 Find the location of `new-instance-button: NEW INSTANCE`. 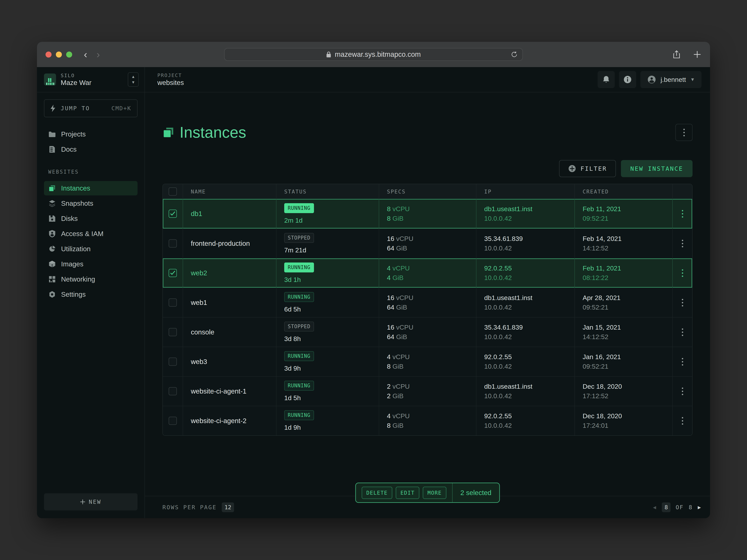

new-instance-button: NEW INSTANCE is located at coordinates (657, 169).